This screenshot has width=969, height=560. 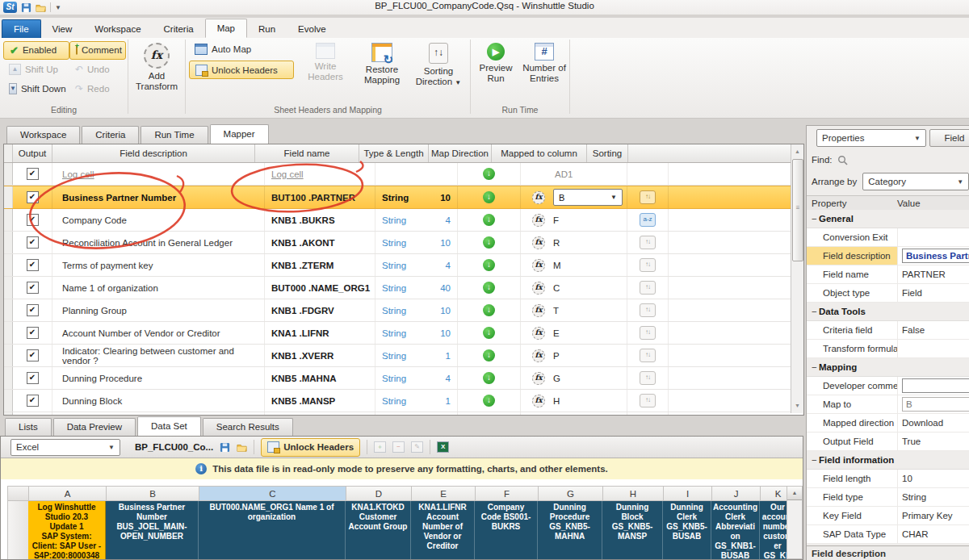 I want to click on arrange-by-select: Category▼, so click(x=916, y=182).